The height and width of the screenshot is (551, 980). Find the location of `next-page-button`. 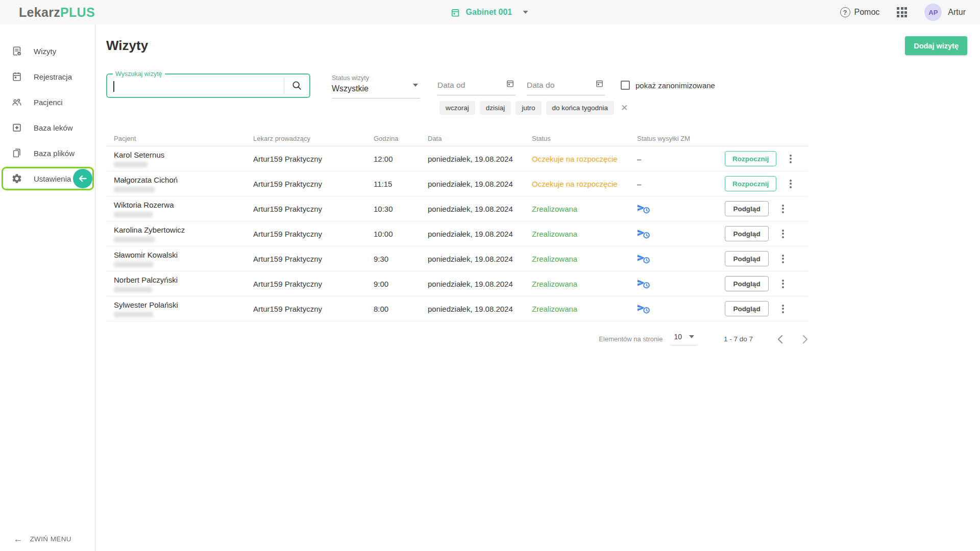

next-page-button is located at coordinates (805, 339).